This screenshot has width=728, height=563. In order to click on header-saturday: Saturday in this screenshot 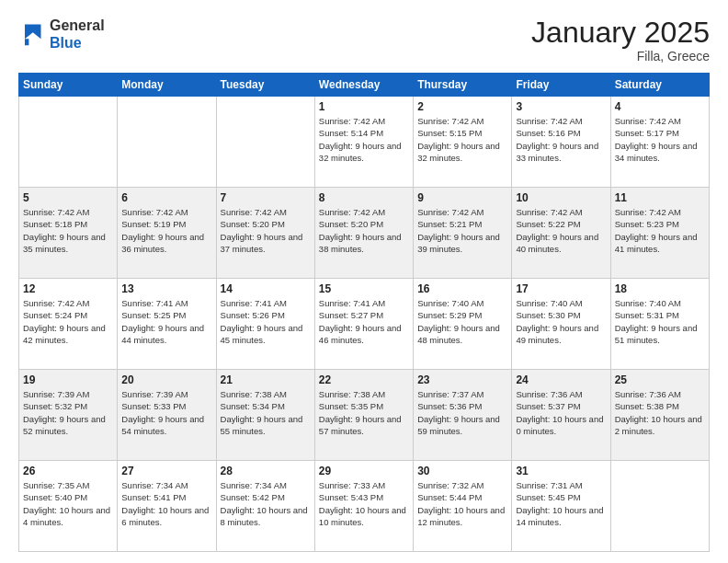, I will do `click(660, 85)`.